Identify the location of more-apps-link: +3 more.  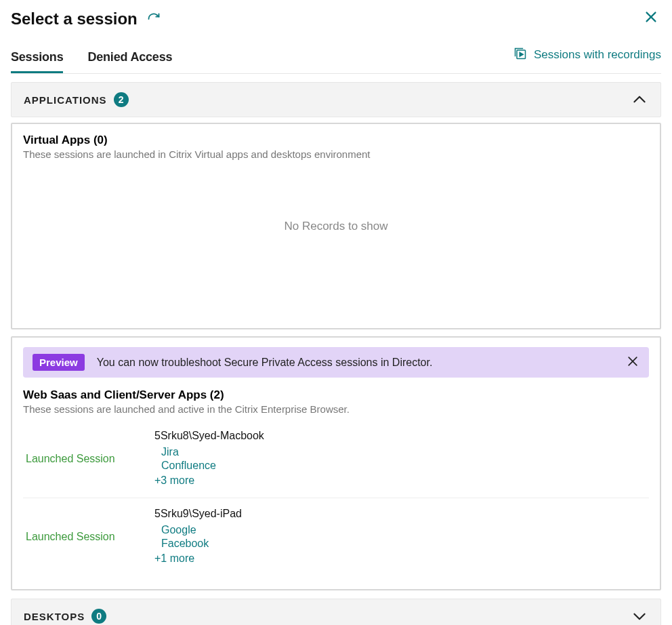
(400, 481).